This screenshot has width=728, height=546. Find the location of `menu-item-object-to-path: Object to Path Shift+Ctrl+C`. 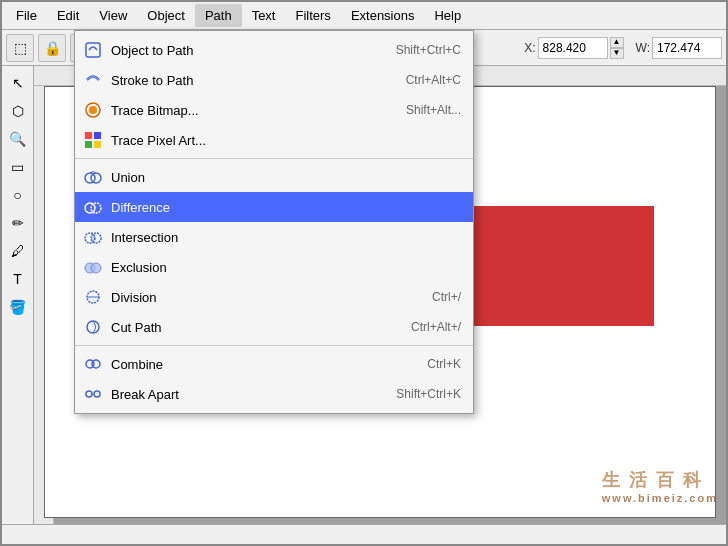

menu-item-object-to-path: Object to Path Shift+Ctrl+C is located at coordinates (274, 50).